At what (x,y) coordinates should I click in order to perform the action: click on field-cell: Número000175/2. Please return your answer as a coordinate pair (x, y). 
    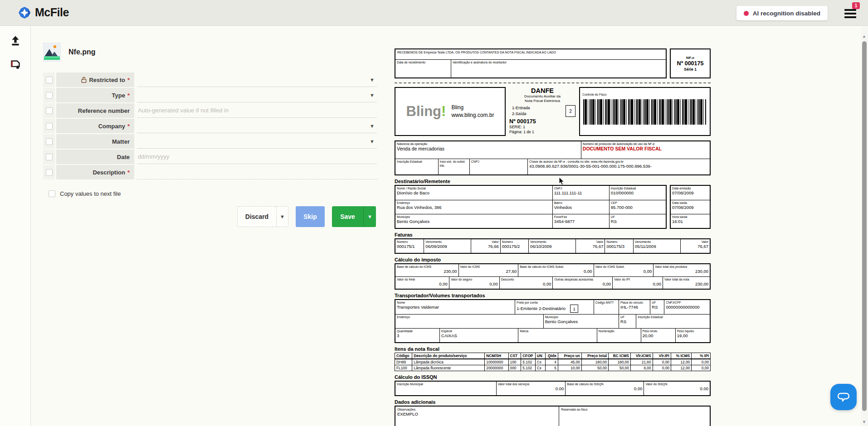
    Looking at the image, I should click on (514, 246).